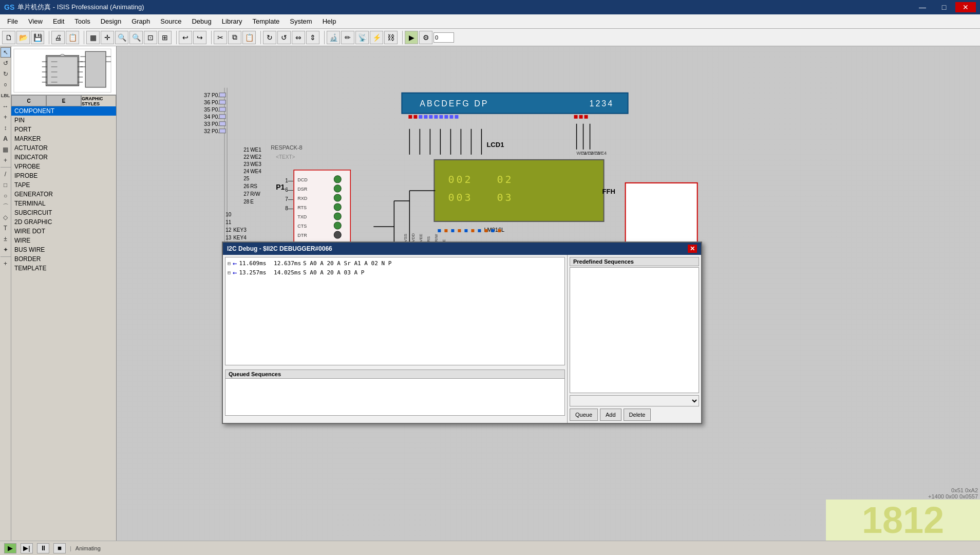 This screenshot has height=555, width=980. Describe the element at coordinates (64, 148) in the screenshot. I see `comp-item-actuator: ACTUATOR` at that location.